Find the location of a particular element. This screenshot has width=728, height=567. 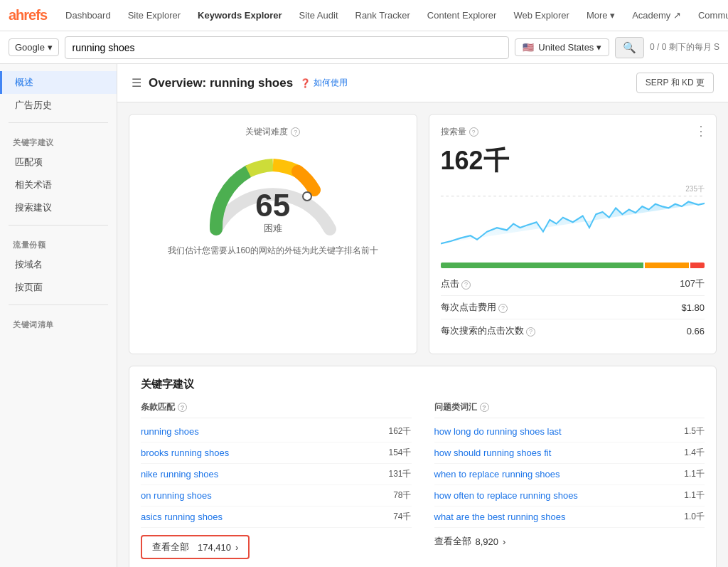

clicks-info-icon: ? is located at coordinates (466, 285).